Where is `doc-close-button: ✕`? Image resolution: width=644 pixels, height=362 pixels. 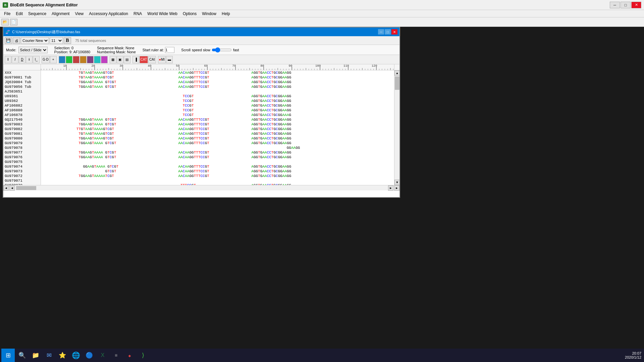 doc-close-button: ✕ is located at coordinates (394, 32).